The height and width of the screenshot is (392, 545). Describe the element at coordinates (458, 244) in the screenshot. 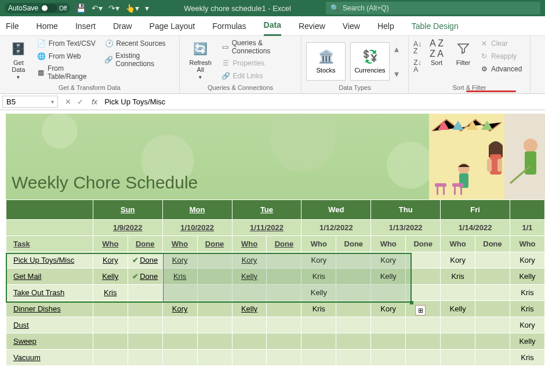

I see `col-who-5: Who` at that location.